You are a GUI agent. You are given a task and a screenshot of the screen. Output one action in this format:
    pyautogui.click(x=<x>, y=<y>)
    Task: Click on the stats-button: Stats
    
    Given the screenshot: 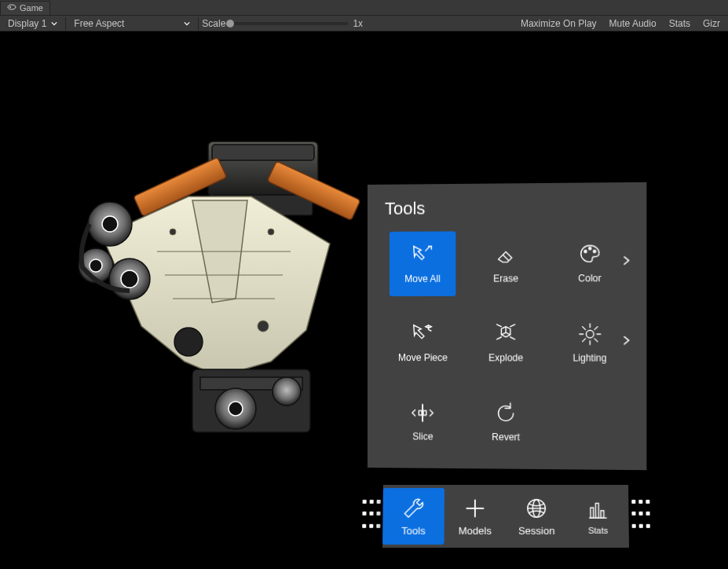 What is the action you would take?
    pyautogui.click(x=680, y=24)
    